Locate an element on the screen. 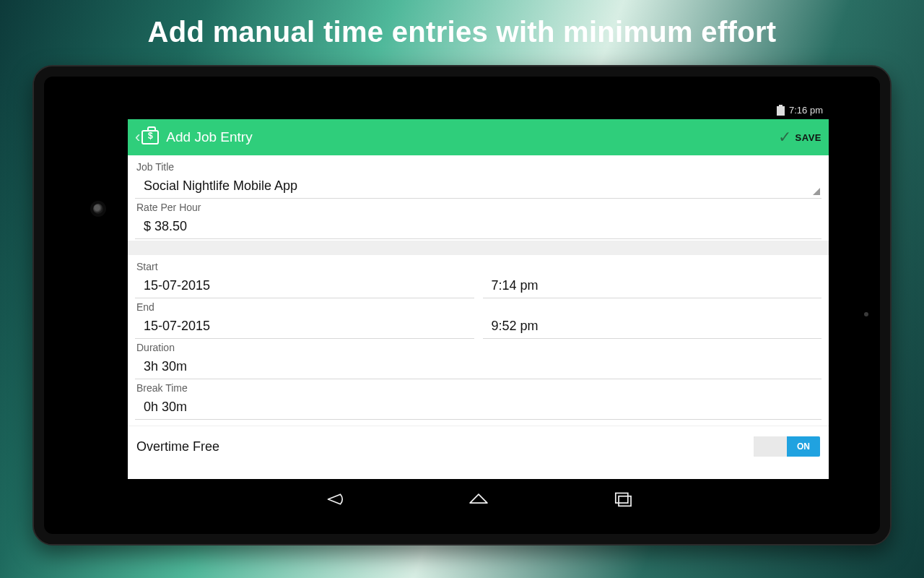 The width and height of the screenshot is (924, 578). promo-title: Add manual time entries with minimum eff… is located at coordinates (462, 25).